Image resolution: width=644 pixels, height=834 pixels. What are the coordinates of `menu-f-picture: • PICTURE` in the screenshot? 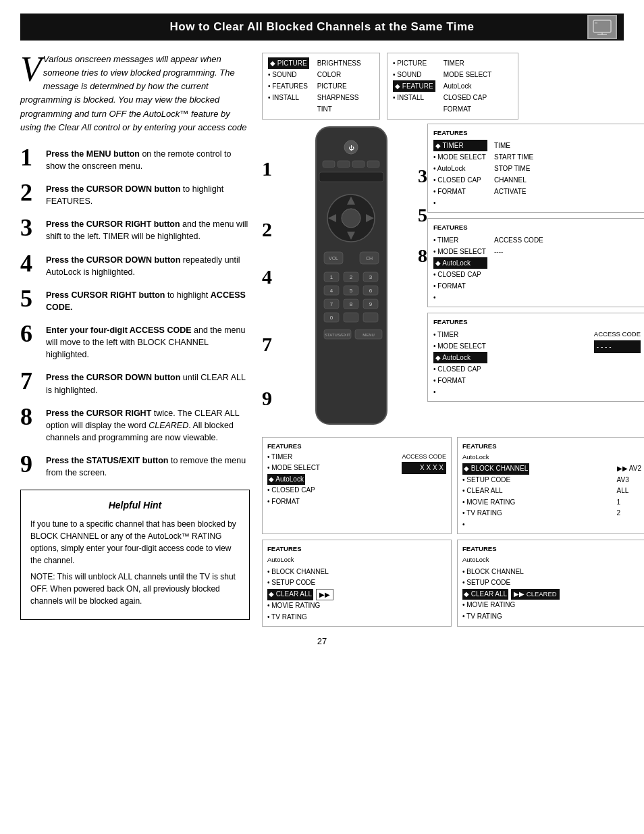 It's located at (410, 63).